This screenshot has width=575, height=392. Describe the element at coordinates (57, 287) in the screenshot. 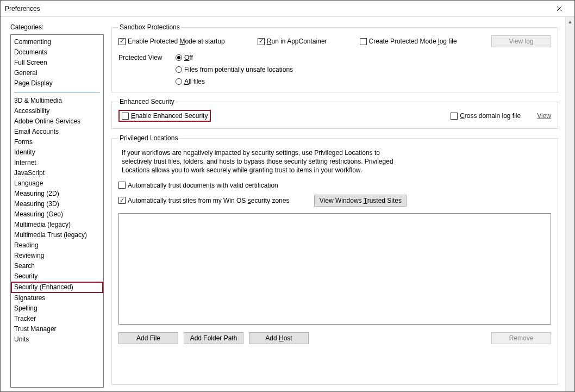

I see `category-item-selected: Security (Enhanced)` at that location.